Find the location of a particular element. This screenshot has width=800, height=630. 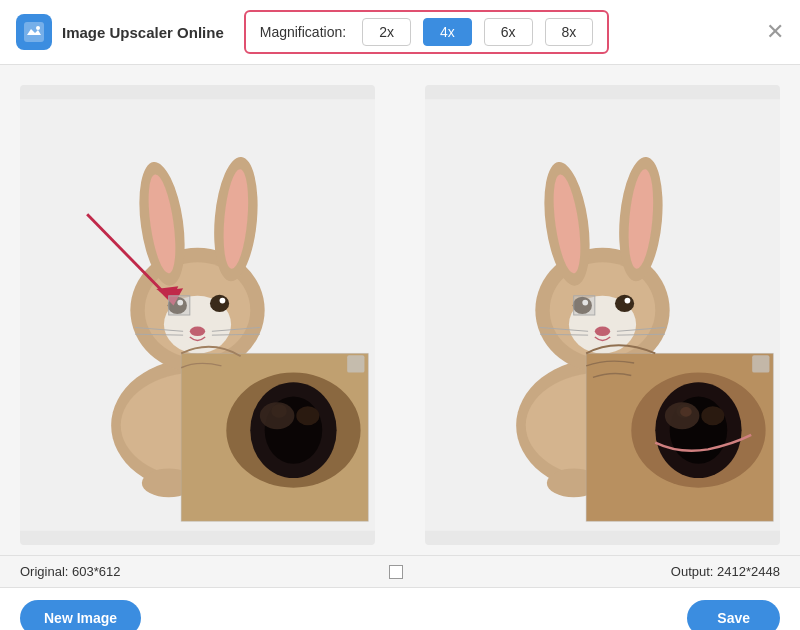

output-dimensions: Output: 2412*2448 is located at coordinates (726, 572).